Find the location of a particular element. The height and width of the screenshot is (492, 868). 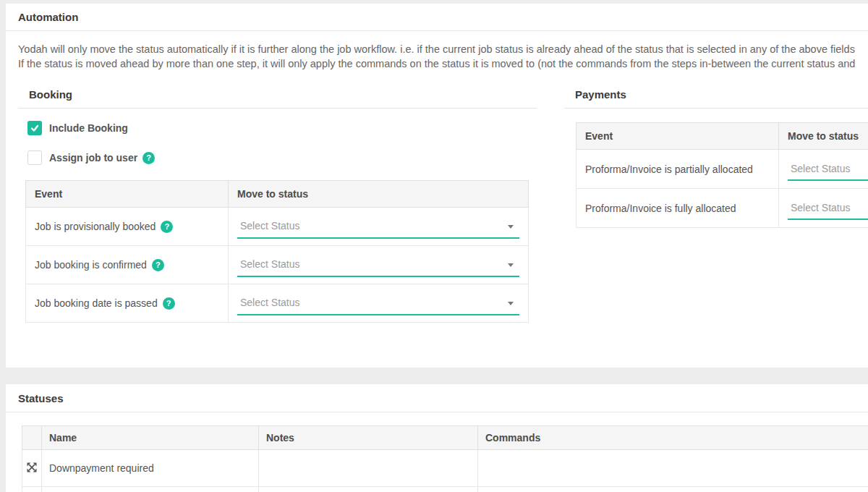

statuses-header-notes: Notes is located at coordinates (369, 438).